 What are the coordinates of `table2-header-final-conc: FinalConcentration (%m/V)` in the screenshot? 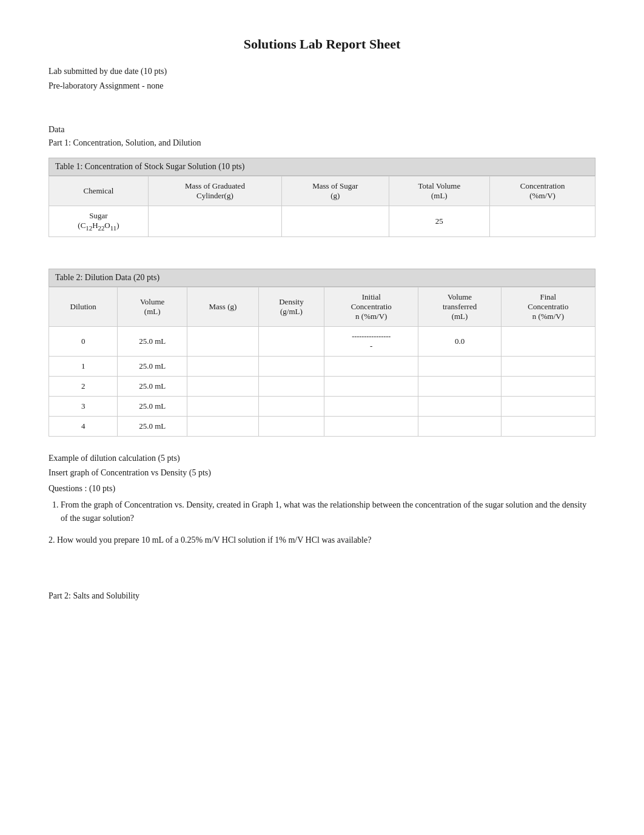 It's located at (548, 307).